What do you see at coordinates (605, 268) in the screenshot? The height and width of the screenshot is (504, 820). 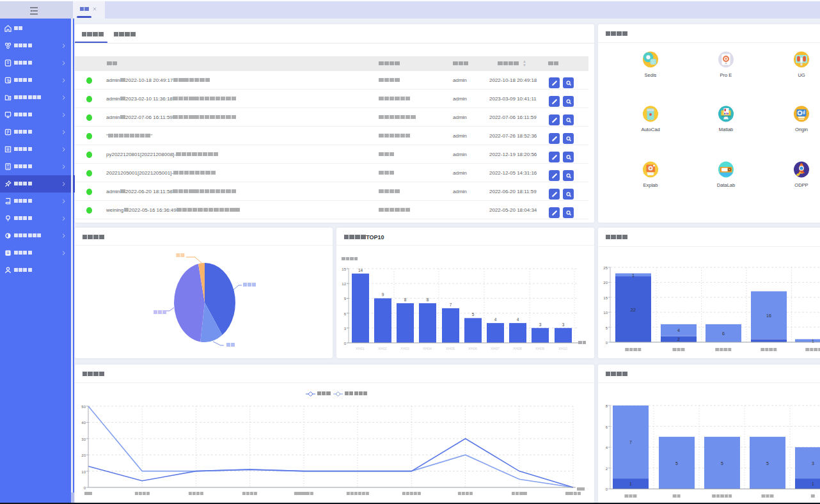 I see `svg-text: 25` at bounding box center [605, 268].